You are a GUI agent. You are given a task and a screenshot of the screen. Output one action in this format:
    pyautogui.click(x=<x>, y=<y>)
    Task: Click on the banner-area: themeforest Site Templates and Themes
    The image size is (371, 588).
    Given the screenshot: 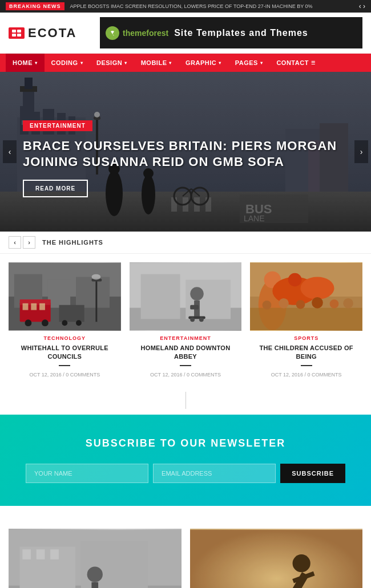 What is the action you would take?
    pyautogui.click(x=231, y=33)
    